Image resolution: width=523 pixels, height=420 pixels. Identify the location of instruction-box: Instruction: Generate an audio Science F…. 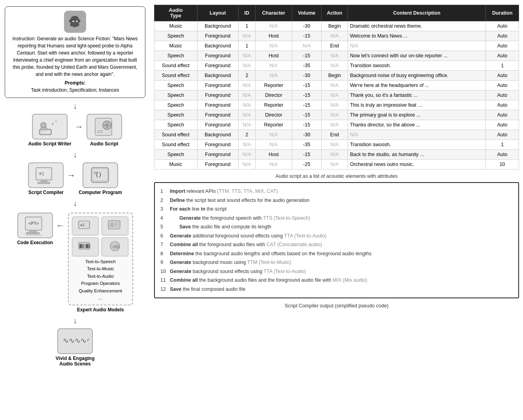
(75, 52).